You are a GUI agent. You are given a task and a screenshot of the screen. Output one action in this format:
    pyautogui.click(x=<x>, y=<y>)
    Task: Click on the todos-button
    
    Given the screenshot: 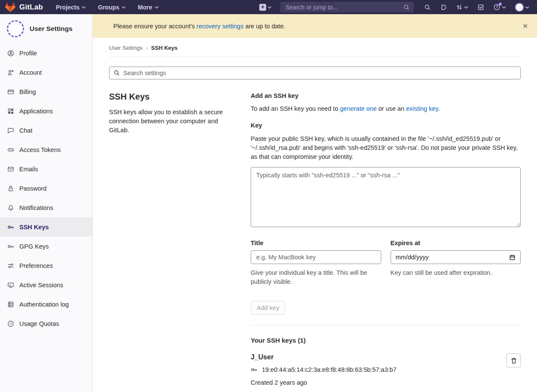 What is the action you would take?
    pyautogui.click(x=481, y=7)
    